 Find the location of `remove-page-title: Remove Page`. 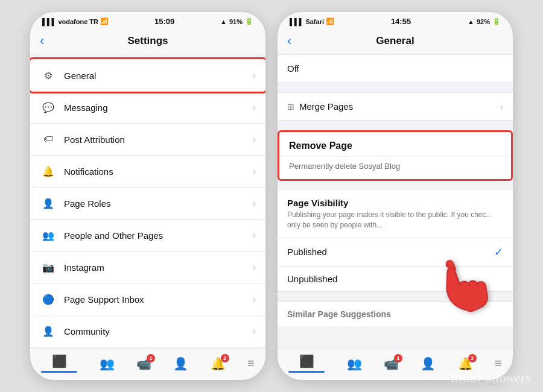

remove-page-title: Remove Page is located at coordinates (395, 145).